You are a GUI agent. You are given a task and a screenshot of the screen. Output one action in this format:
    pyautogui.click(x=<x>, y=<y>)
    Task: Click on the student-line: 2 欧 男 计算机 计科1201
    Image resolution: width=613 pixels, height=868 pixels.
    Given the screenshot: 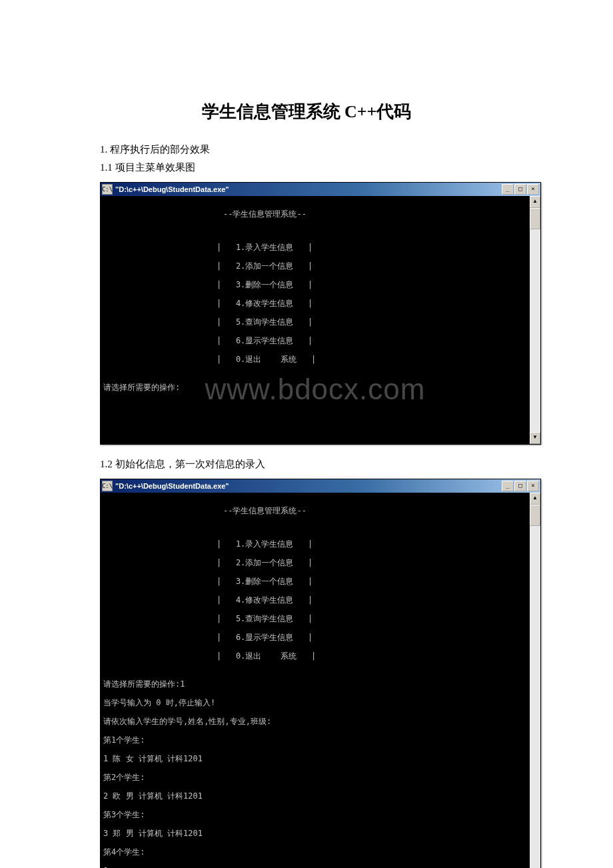 What is the action you would take?
    pyautogui.click(x=315, y=796)
    